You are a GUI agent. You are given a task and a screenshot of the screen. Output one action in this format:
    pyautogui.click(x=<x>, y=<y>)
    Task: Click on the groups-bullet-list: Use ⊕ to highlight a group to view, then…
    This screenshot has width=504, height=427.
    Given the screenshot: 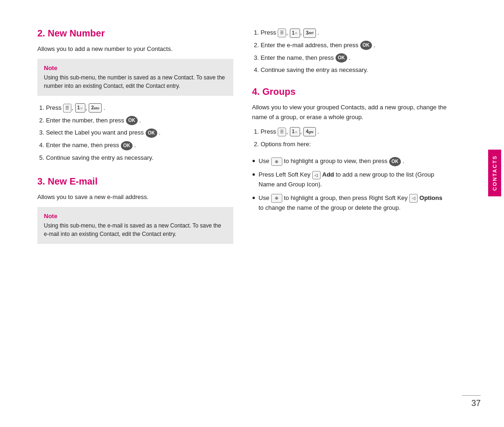 What is the action you would take?
    pyautogui.click(x=350, y=185)
    